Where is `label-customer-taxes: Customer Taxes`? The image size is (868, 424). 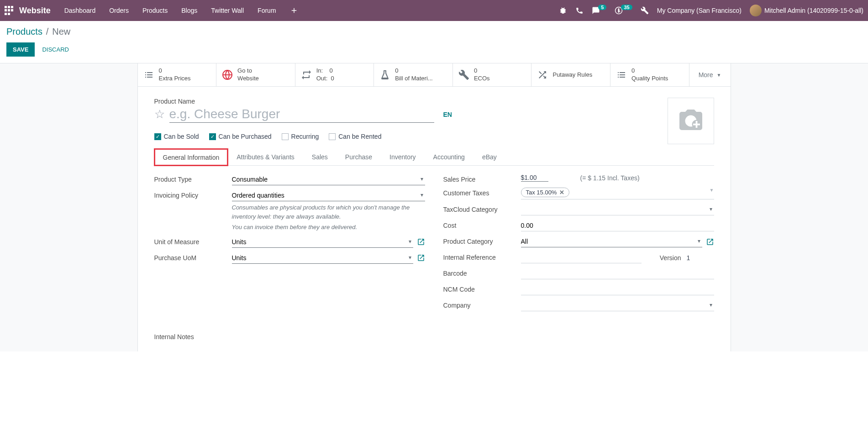
label-customer-taxes: Customer Taxes is located at coordinates (482, 192).